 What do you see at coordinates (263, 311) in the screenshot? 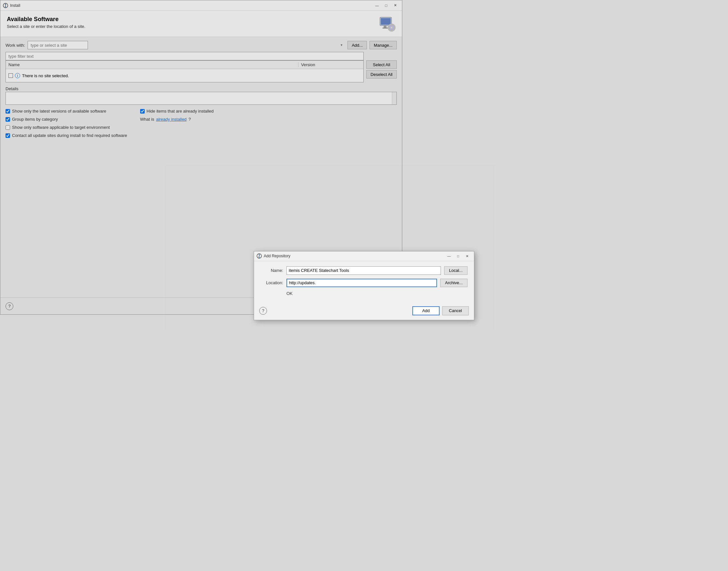
I see `dialog-help-button: ?` at bounding box center [263, 311].